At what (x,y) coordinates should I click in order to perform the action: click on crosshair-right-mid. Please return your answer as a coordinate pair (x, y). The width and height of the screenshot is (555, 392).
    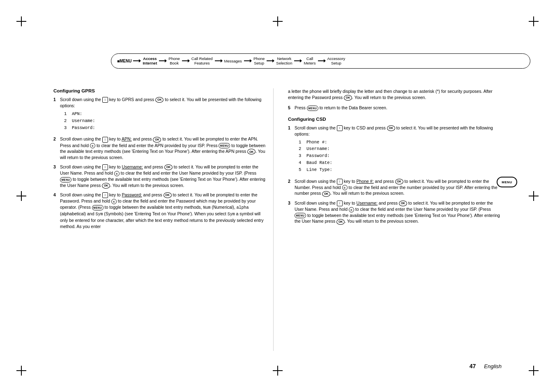
    Looking at the image, I should click on (534, 196).